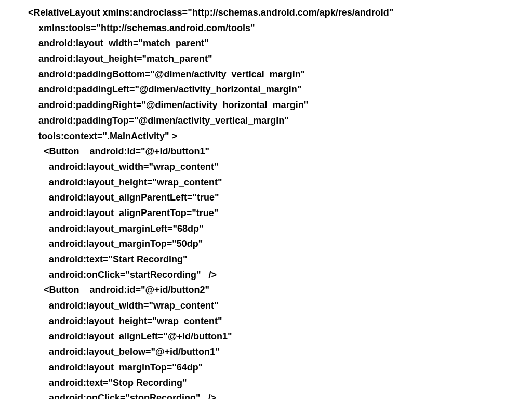  I want to click on code-line: android:layout_alignParentLeft="true", so click(280, 198).